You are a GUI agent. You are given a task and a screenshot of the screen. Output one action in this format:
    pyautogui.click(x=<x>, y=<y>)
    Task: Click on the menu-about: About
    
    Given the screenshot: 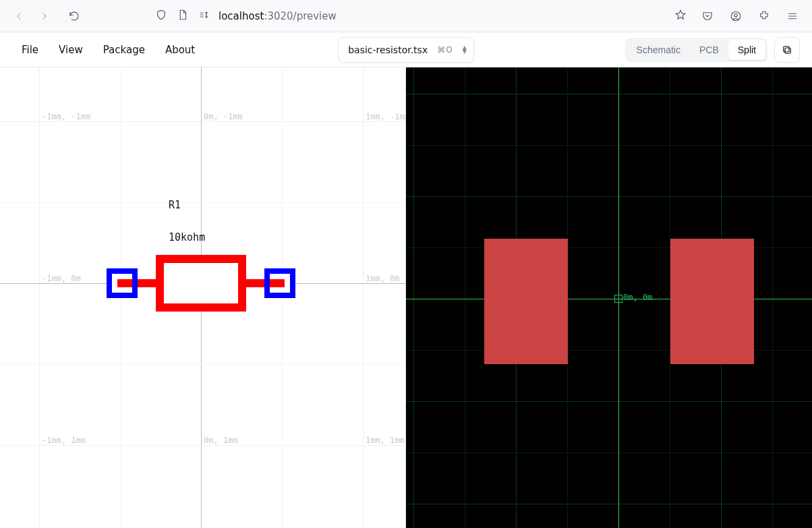 What is the action you would take?
    pyautogui.click(x=180, y=50)
    